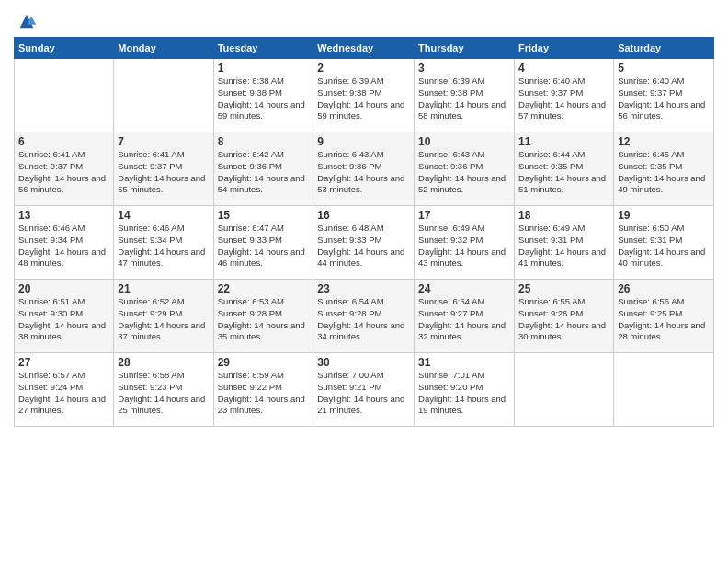  What do you see at coordinates (564, 289) in the screenshot?
I see `day-number: 25` at bounding box center [564, 289].